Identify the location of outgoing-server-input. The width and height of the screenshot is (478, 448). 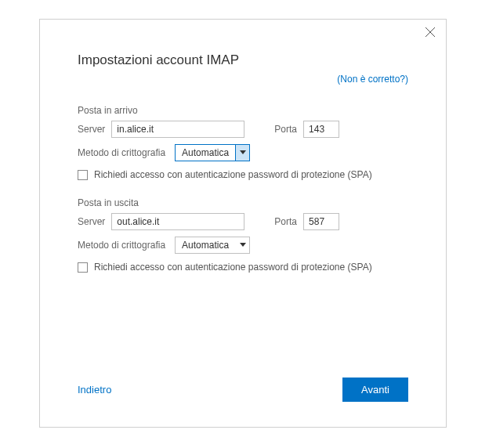
(178, 222).